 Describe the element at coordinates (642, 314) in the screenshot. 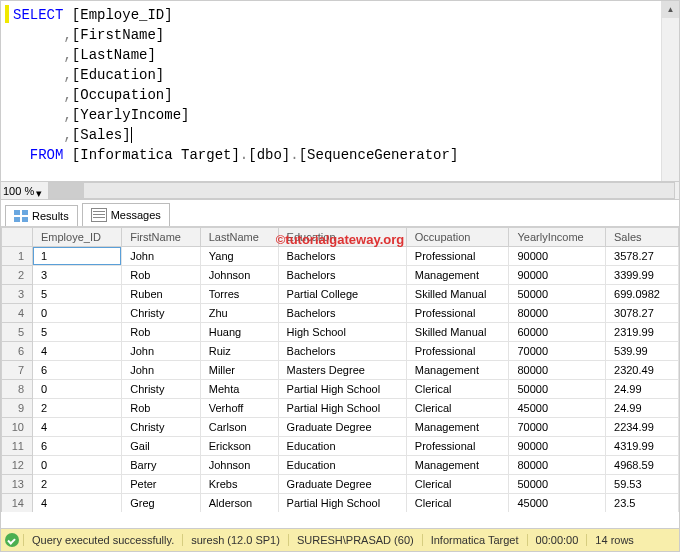

I see `cell: 3078.27` at that location.